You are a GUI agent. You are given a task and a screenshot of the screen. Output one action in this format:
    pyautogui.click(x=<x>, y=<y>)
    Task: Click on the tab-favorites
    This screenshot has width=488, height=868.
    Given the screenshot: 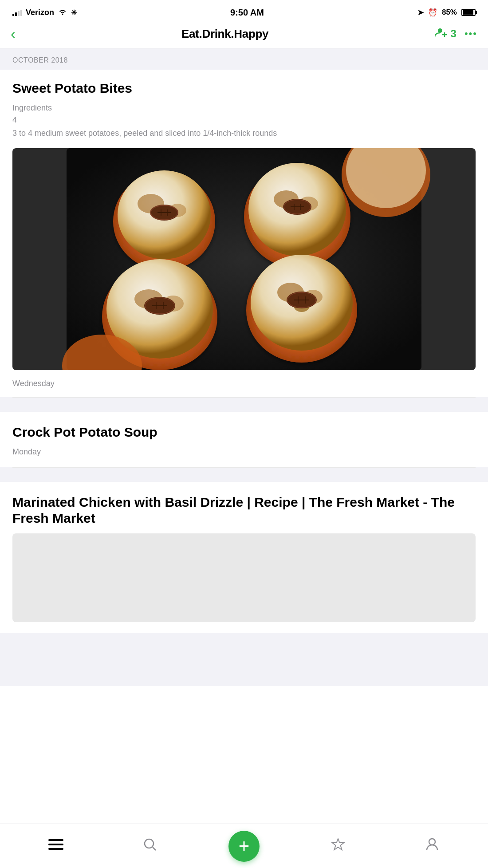 What is the action you would take?
    pyautogui.click(x=338, y=846)
    